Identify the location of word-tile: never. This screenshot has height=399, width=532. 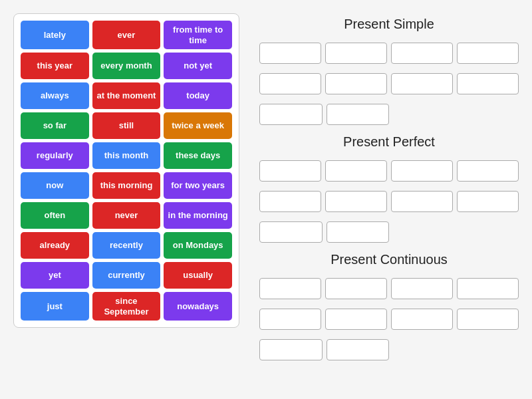
(126, 215).